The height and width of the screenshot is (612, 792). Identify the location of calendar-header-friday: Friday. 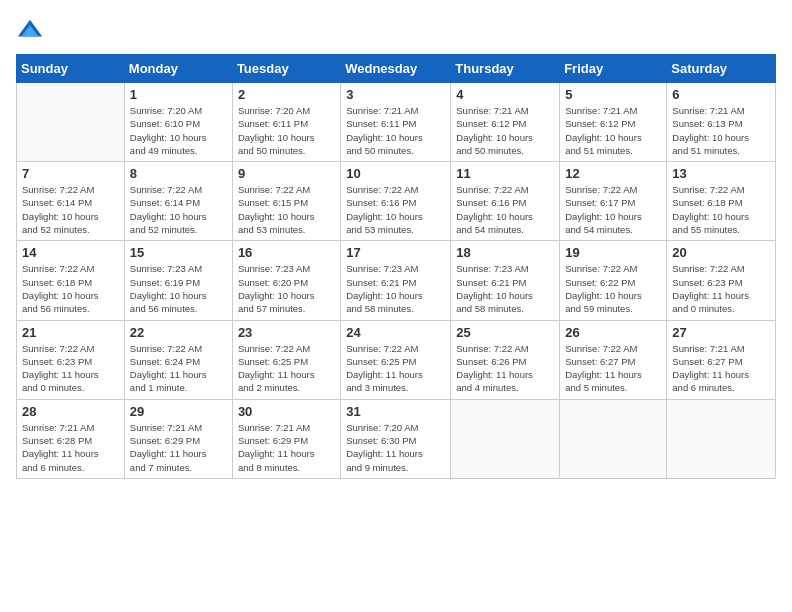
(614, 69).